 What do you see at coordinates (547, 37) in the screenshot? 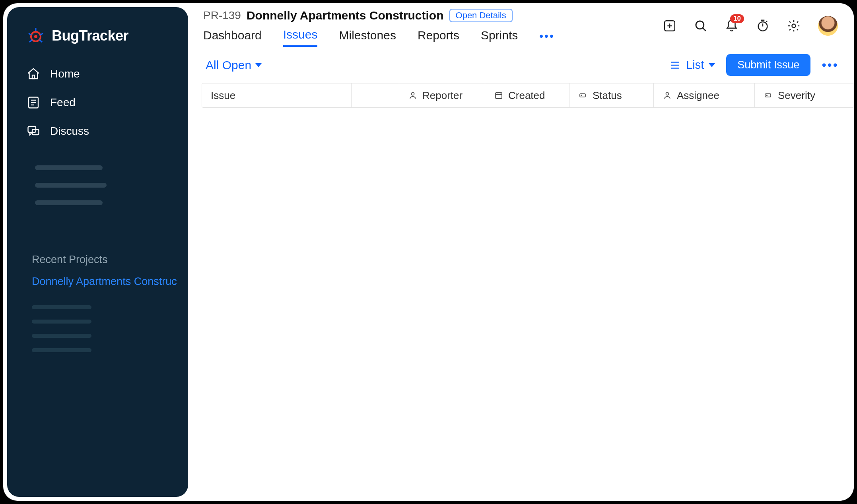
I see `tabs-more-icon: •••` at bounding box center [547, 37].